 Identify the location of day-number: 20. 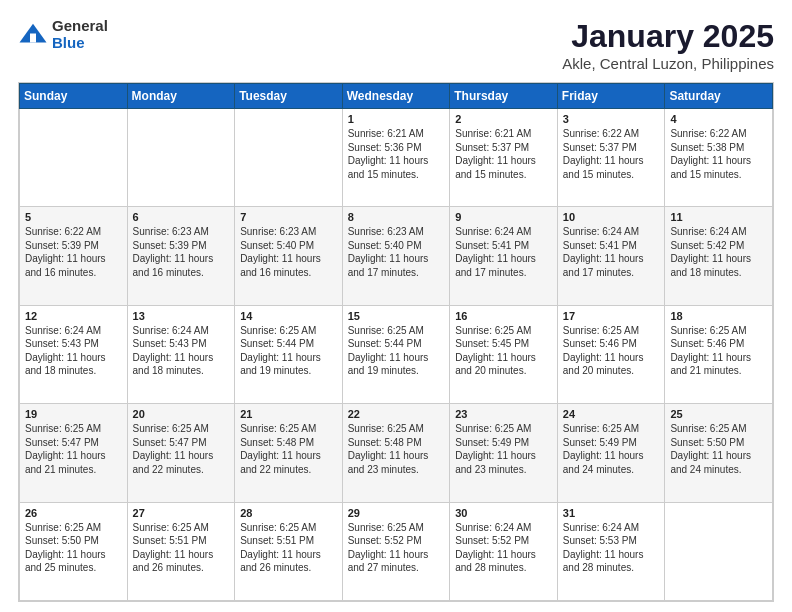
(182, 414).